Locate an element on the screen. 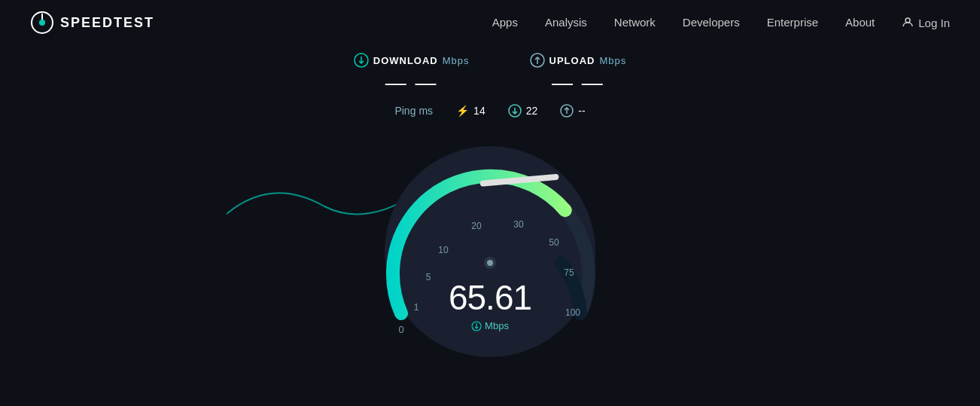 The height and width of the screenshot is (406, 980). download-ping-icon is located at coordinates (515, 111).